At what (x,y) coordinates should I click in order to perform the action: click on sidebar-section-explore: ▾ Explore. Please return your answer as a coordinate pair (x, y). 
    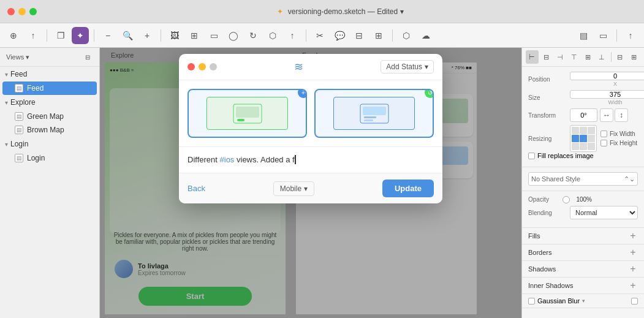
    Looking at the image, I should click on (50, 102).